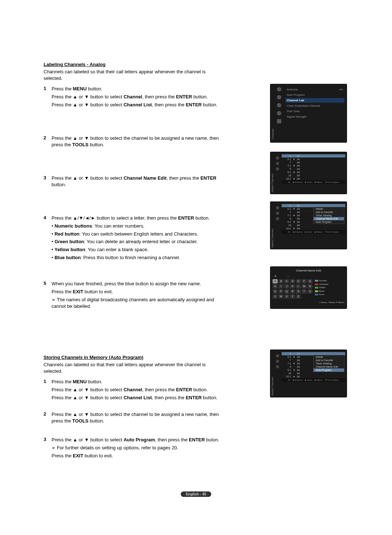 Image resolution: width=392 pixels, height=535 pixels. I want to click on s2-step3: 3 Press the ▲ or ▼ button to select Auto…, so click(136, 449).